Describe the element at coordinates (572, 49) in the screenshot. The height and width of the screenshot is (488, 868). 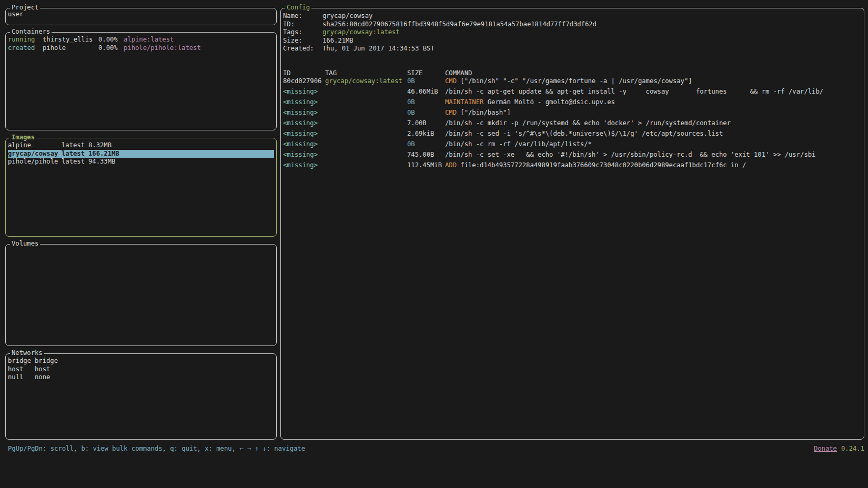
I see `config-field-row: Created:Thu, 01 Jun 2017 14:34:53 BST` at that location.